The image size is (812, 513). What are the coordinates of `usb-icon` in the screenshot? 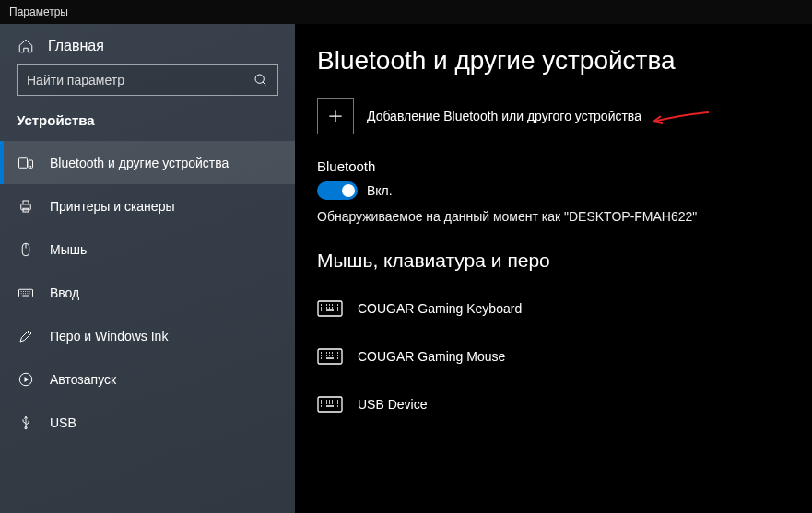 It's located at (26, 423).